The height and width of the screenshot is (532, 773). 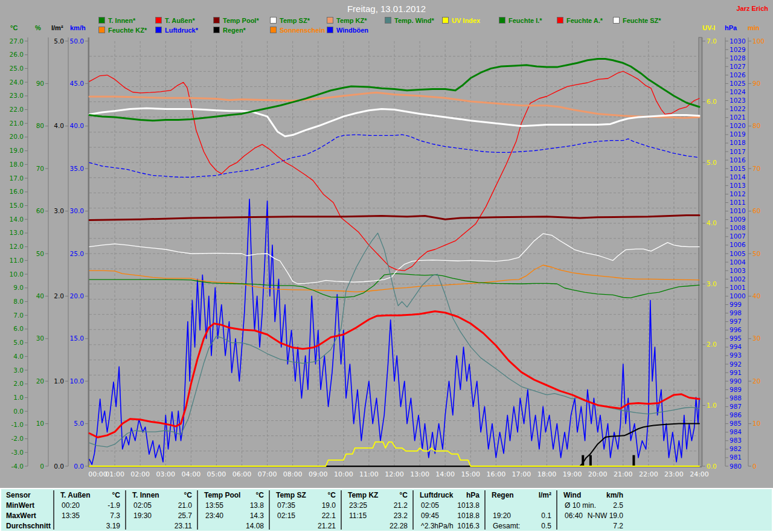 I want to click on axis-tick-label: 22.0, so click(x=17, y=109).